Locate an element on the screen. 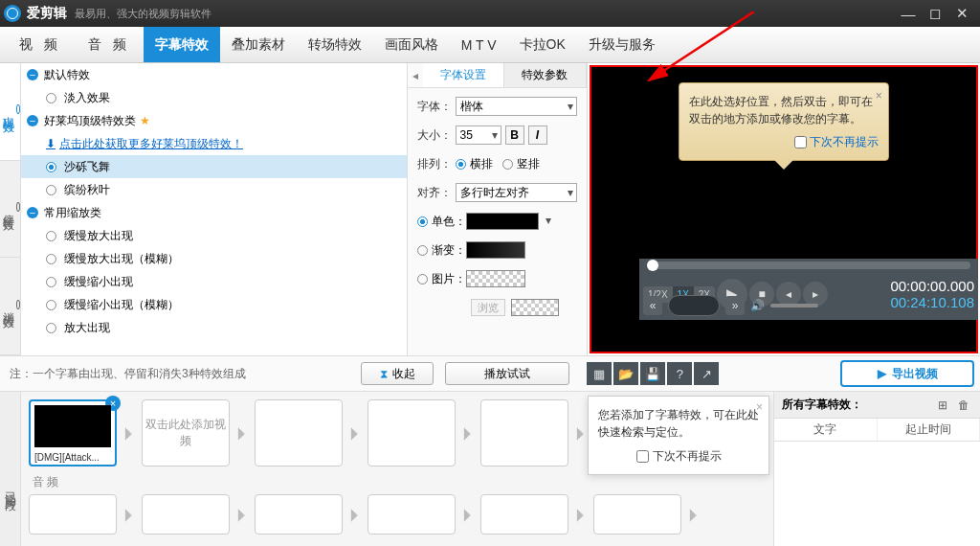 Image resolution: width=980 pixels, height=546 pixels. export-button: ▶导出视频 is located at coordinates (907, 374).